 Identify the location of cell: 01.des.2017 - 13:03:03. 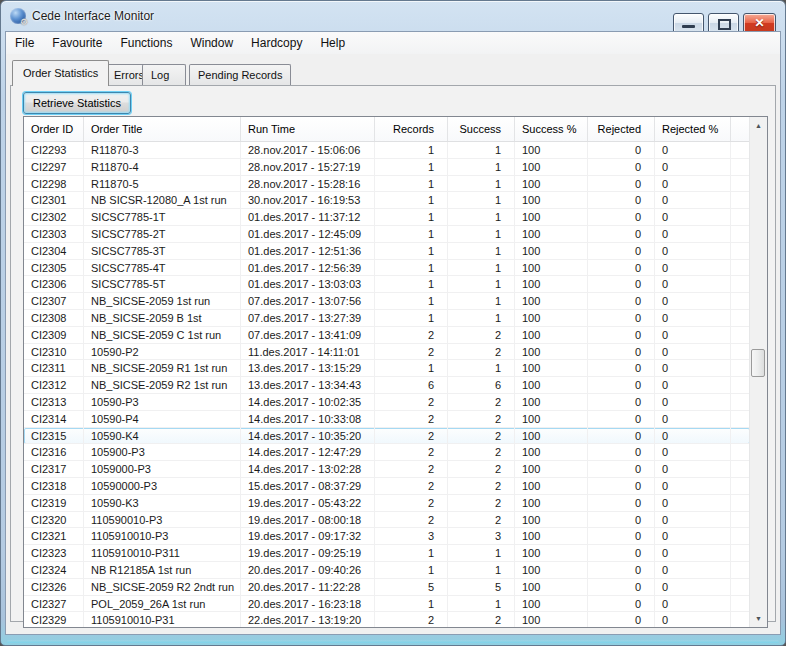
(308, 284).